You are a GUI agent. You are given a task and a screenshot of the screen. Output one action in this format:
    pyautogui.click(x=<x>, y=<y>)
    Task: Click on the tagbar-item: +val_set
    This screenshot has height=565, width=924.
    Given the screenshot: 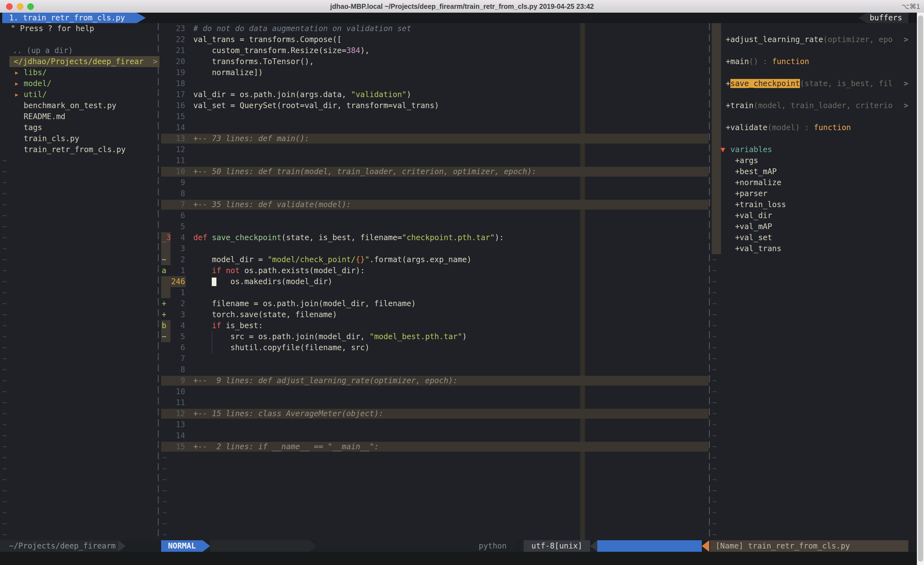 What is the action you would take?
    pyautogui.click(x=749, y=238)
    